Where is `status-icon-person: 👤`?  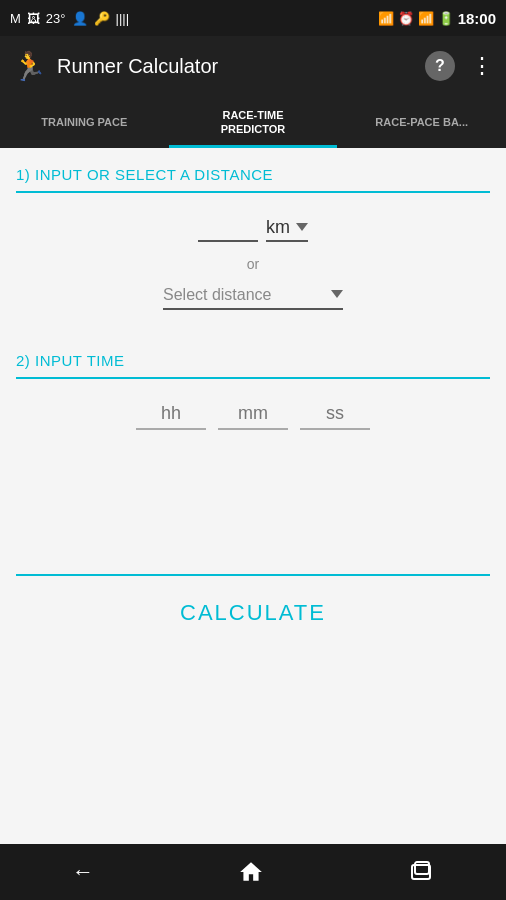 status-icon-person: 👤 is located at coordinates (80, 18).